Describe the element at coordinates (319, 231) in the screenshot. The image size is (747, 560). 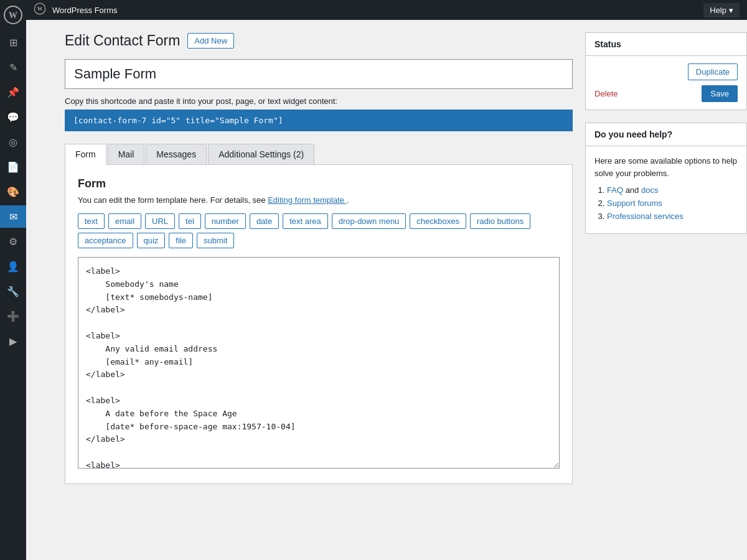
I see `tag-buttons-container: text email URL tel number date text area…` at that location.